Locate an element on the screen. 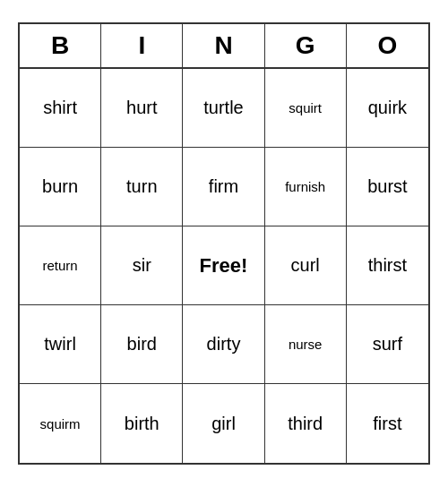  bingo-cell: hurt is located at coordinates (142, 108).